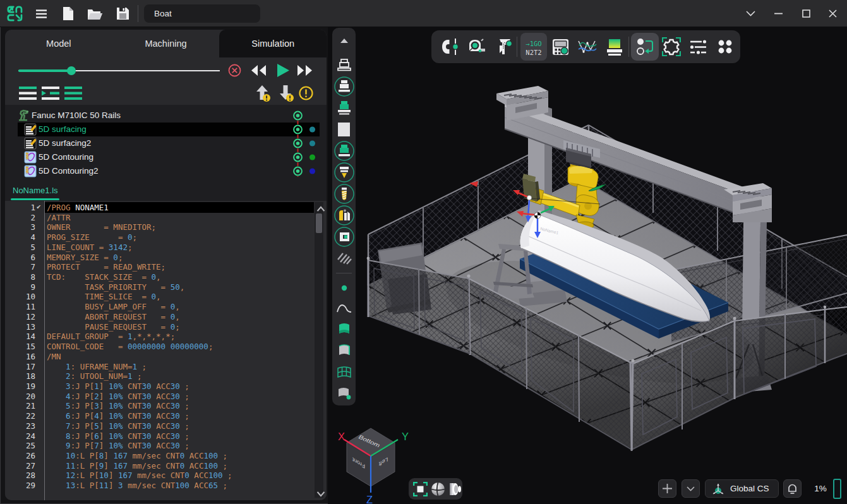 The height and width of the screenshot is (504, 847). Describe the element at coordinates (165, 157) in the screenshot. I see `tree-row-5d-contouring: 5D Contouring` at that location.